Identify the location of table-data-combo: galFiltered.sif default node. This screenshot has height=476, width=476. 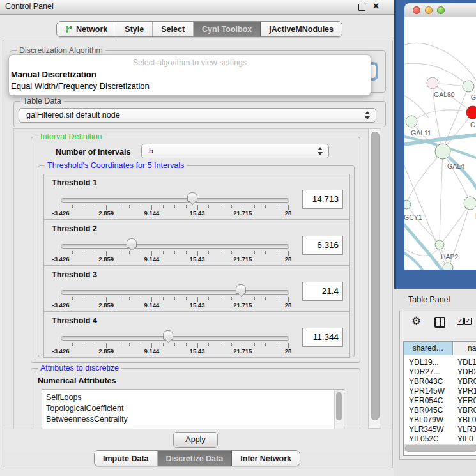
(197, 115).